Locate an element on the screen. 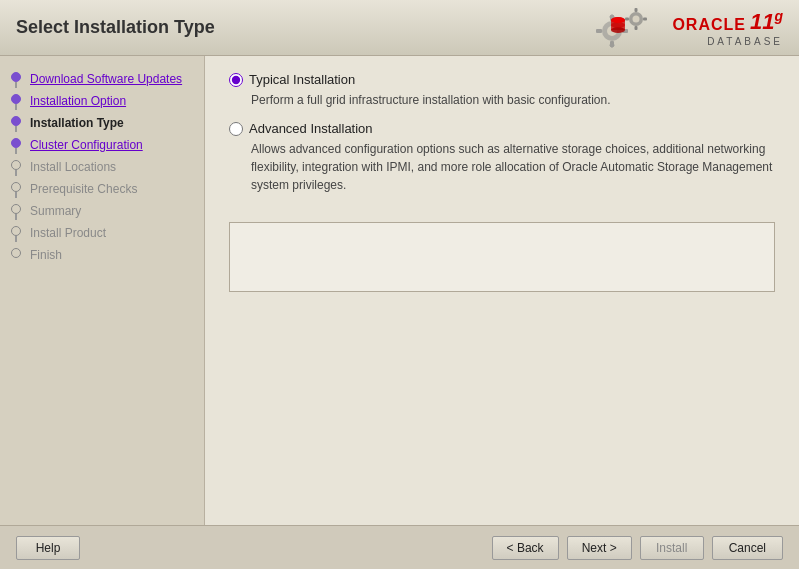  radio-advanced-text: Advanced Installation is located at coordinates (311, 128).